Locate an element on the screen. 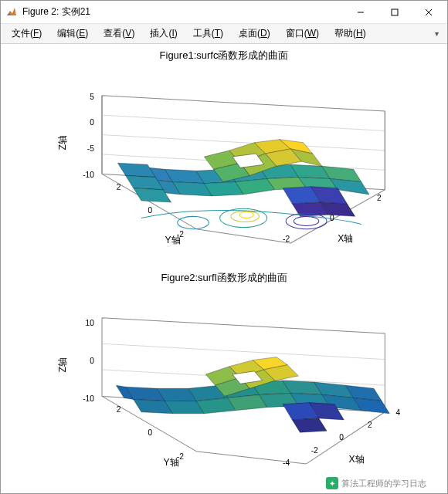 This screenshot has height=494, width=448. svg-text: -4 is located at coordinates (286, 463).